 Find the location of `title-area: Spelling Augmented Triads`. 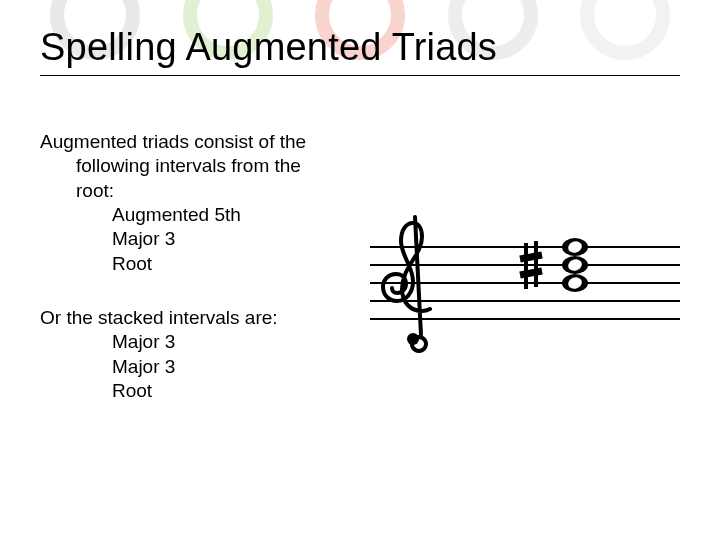

title-area: Spelling Augmented Triads is located at coordinates (360, 51).